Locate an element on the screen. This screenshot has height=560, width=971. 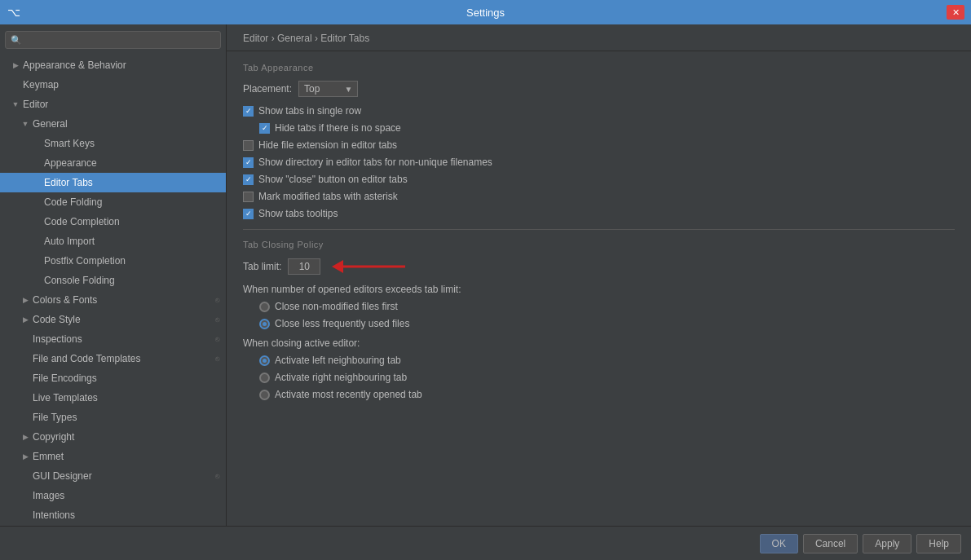
sidebar-item-label: File Encodings is located at coordinates (127, 378).